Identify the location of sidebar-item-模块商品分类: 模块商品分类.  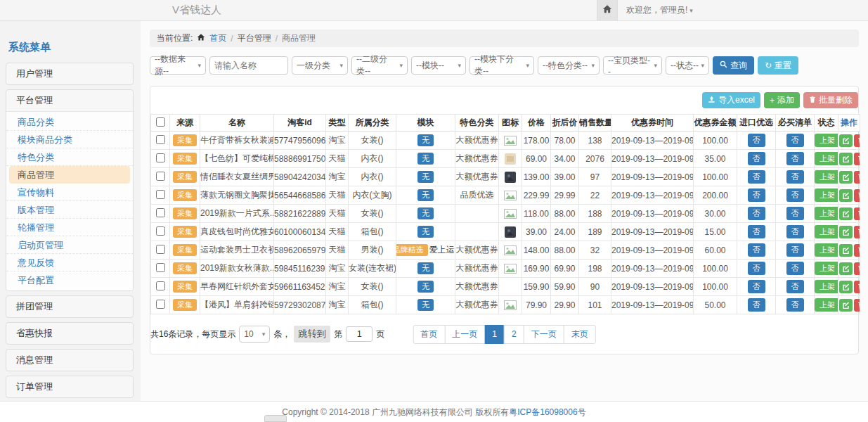
(70, 139).